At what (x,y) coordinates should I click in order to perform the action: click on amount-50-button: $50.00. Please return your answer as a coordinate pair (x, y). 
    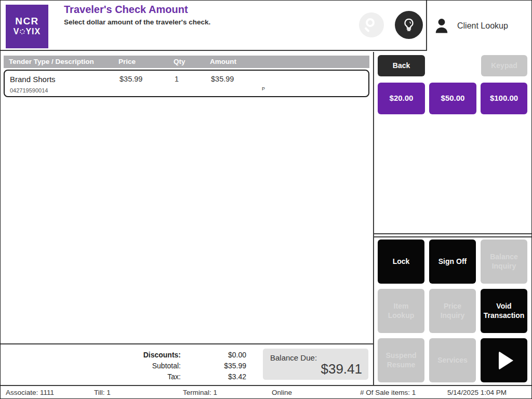
    Looking at the image, I should click on (453, 99).